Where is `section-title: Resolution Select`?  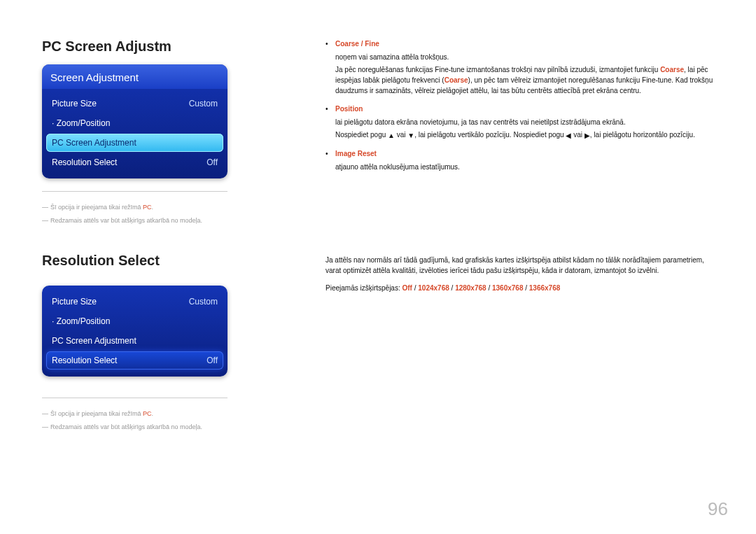
section-title: Resolution Select is located at coordinates (160, 260).